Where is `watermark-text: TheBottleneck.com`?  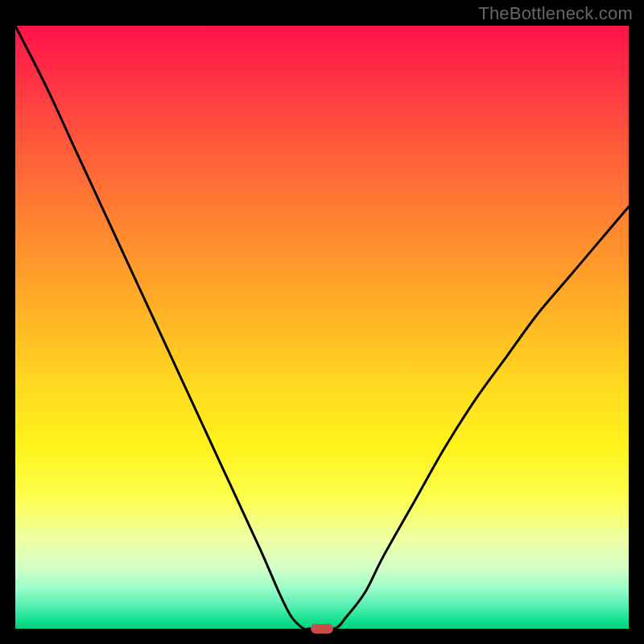 watermark-text: TheBottleneck.com is located at coordinates (555, 14).